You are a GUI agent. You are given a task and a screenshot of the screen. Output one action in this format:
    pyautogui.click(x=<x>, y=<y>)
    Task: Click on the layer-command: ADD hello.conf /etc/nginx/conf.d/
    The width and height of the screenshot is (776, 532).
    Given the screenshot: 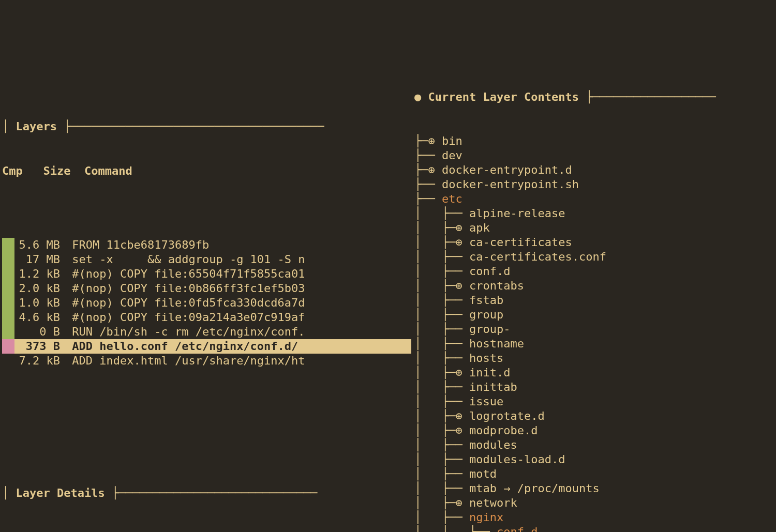 What is the action you would take?
    pyautogui.click(x=238, y=346)
    